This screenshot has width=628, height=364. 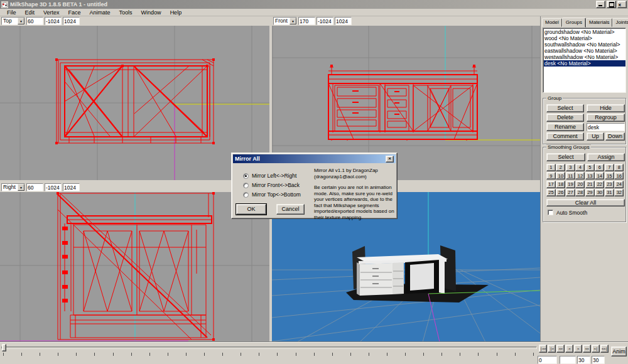 I want to click on mirror-option: Mirror Left<->Right, so click(x=270, y=176).